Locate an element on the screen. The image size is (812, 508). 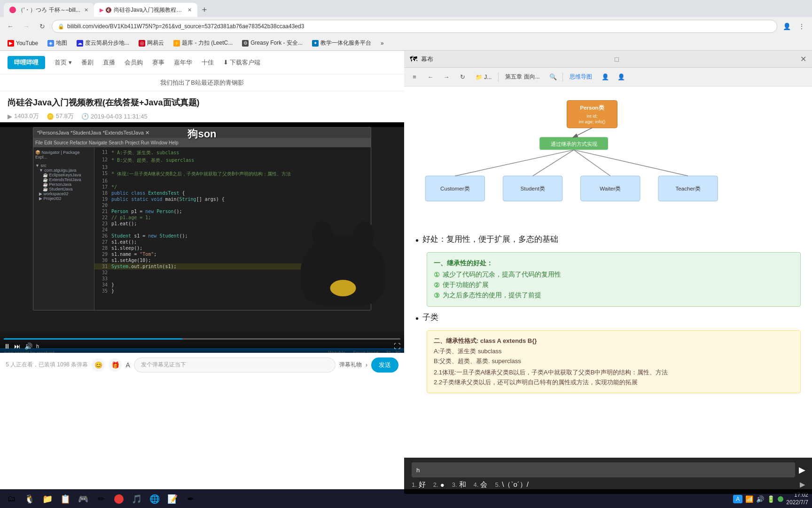
bookmark-163-label: 网易云 is located at coordinates (156, 43).